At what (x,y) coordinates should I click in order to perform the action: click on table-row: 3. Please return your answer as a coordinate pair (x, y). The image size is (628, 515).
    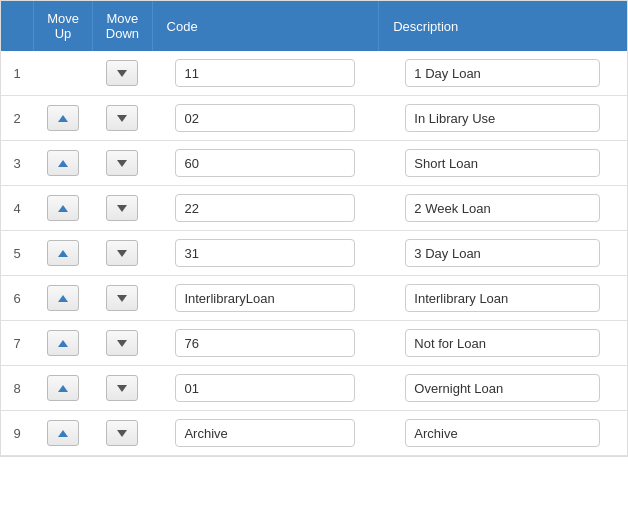
    Looking at the image, I should click on (314, 164).